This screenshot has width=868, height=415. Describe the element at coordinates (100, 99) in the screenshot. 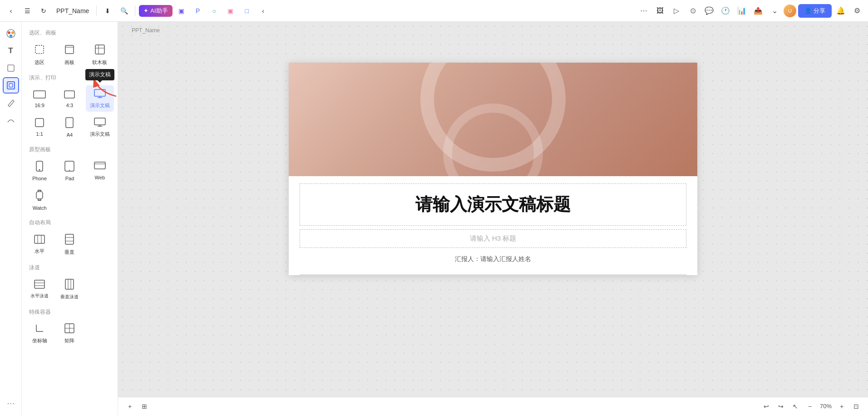

I see `panel-item-yanshi-wengao: 演示文稿 演示文稿` at that location.